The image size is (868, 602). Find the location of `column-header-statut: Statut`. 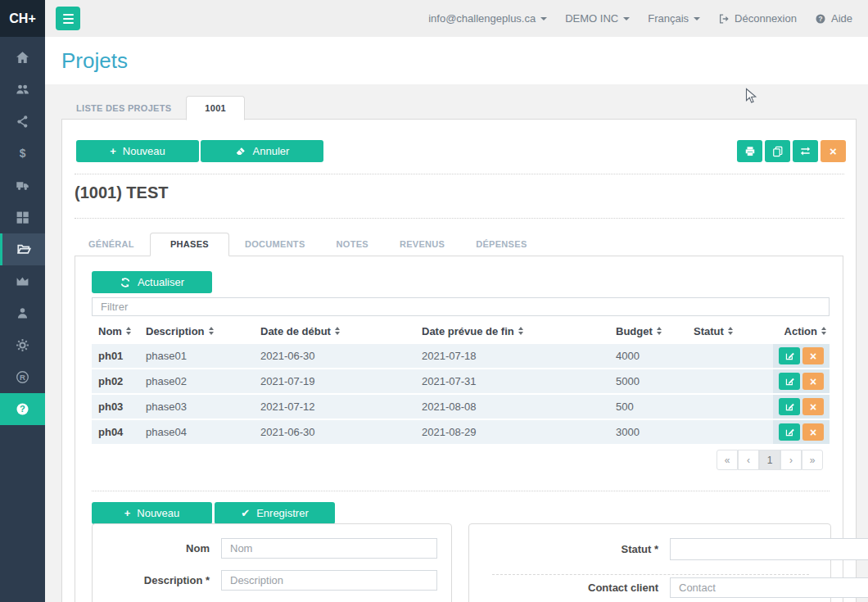

column-header-statut: Statut is located at coordinates (730, 331).